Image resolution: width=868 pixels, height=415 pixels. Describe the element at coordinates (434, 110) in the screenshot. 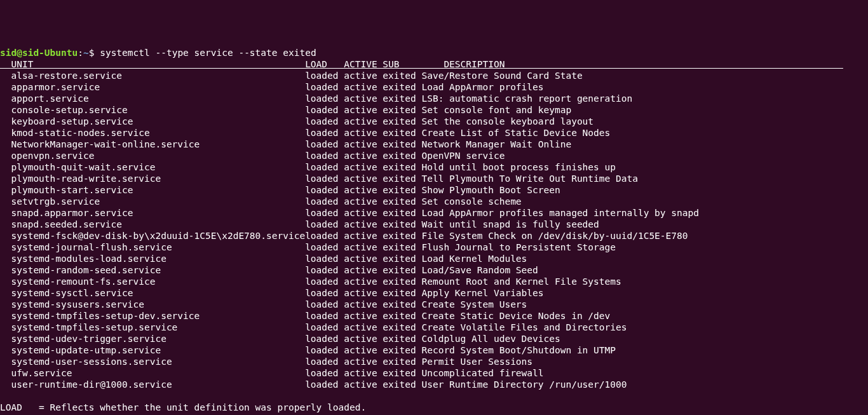

I see `service-row: console-setup.service loaded active exit…` at that location.